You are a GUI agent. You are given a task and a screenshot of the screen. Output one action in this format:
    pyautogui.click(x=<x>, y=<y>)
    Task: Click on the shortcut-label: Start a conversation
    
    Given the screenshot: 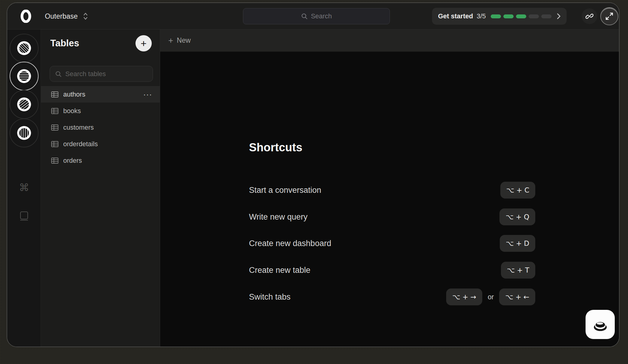 What is the action you would take?
    pyautogui.click(x=285, y=190)
    